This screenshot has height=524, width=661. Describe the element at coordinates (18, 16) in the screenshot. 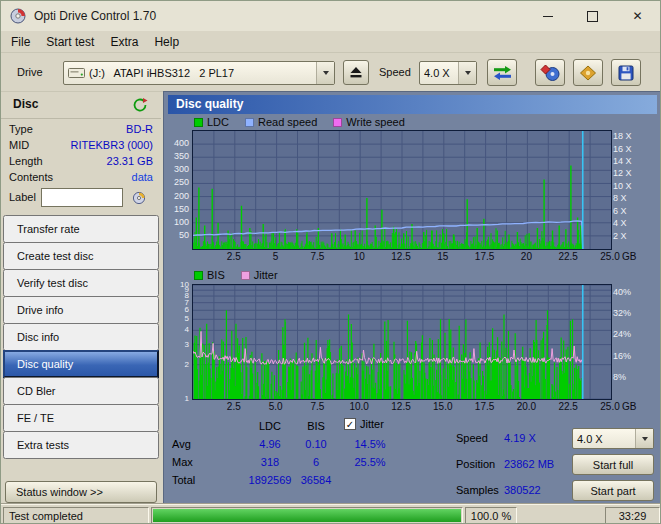

I see `app-icon` at that location.